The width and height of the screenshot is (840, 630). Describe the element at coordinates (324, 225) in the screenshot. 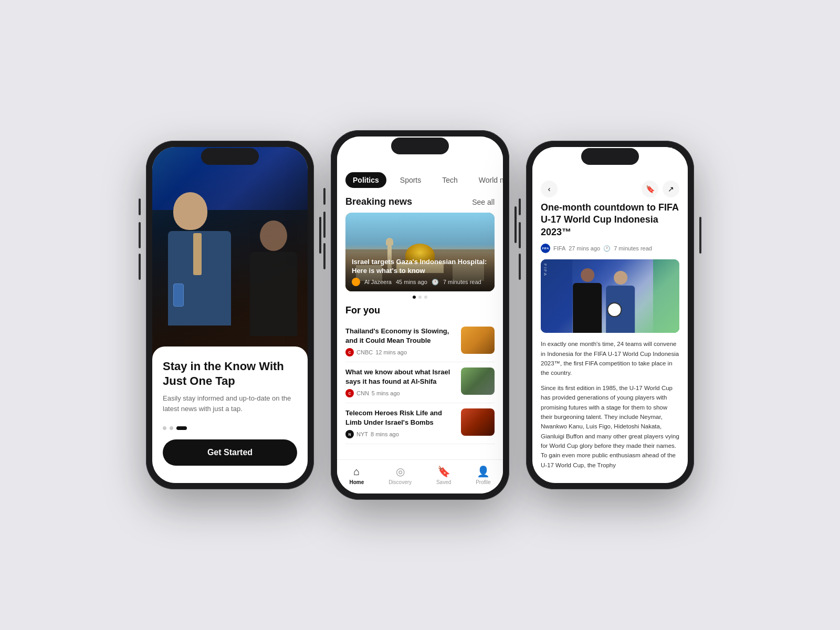

I see `phone2-side-btn-vol-up` at that location.